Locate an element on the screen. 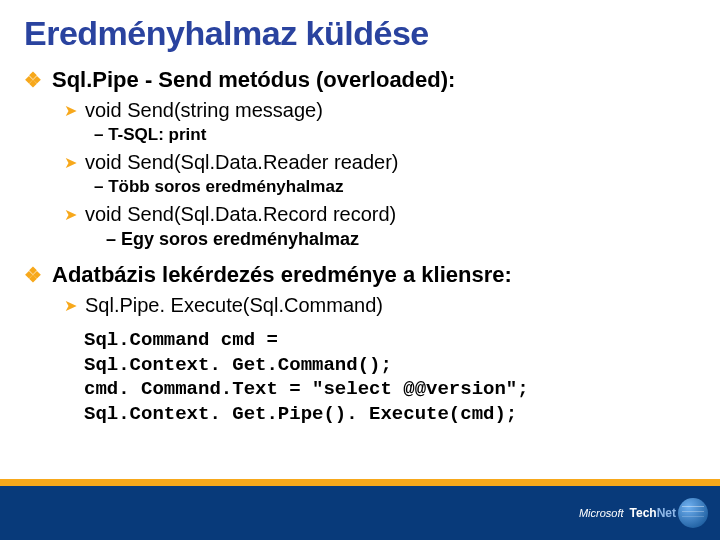  technet-tech: Tech is located at coordinates (644, 513).